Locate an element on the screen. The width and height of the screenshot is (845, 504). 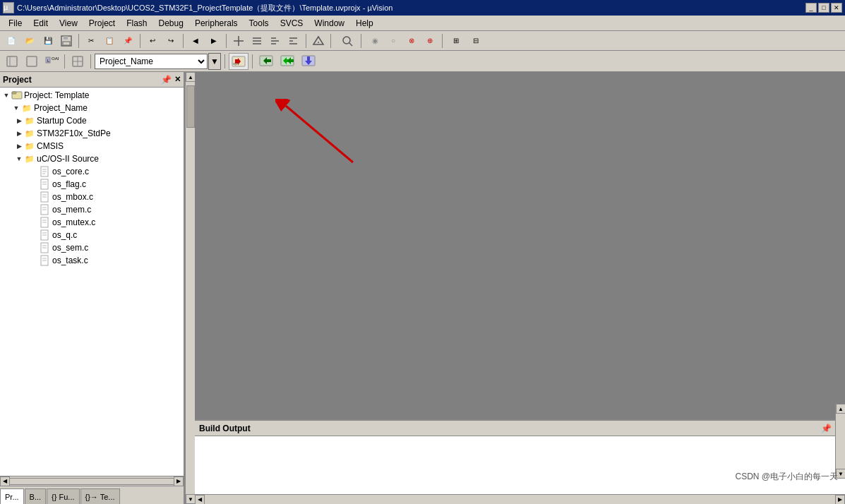
tree-item-os-mutex: os_mutex.c is located at coordinates (92, 222).